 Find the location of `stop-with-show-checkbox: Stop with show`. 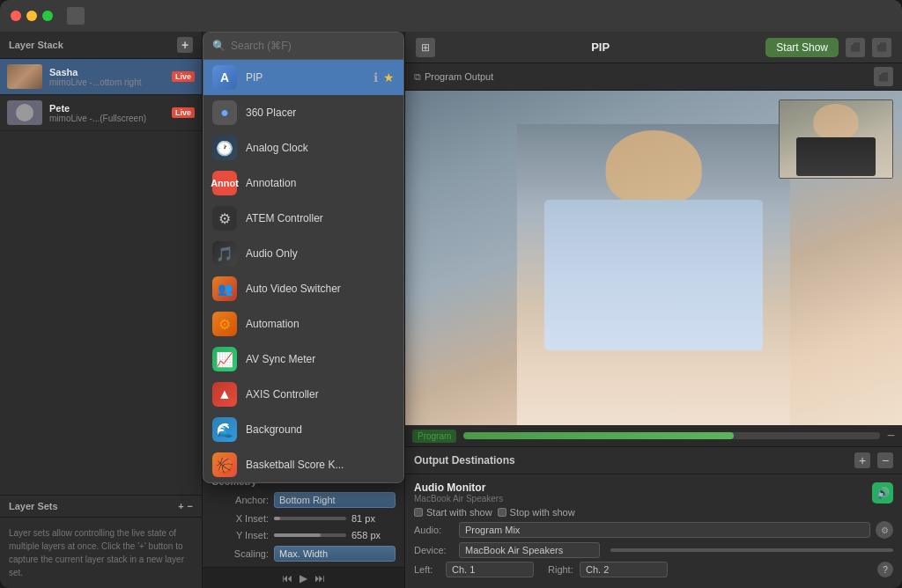

stop-with-show-checkbox: Stop with show is located at coordinates (536, 512).